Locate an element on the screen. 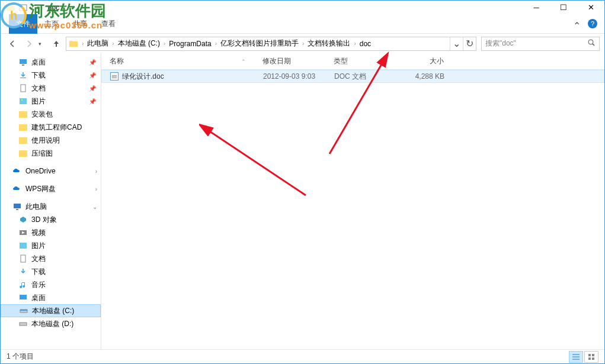 This screenshot has width=605, height=364. ribbon-tab-share: 共享 is located at coordinates (80, 24).